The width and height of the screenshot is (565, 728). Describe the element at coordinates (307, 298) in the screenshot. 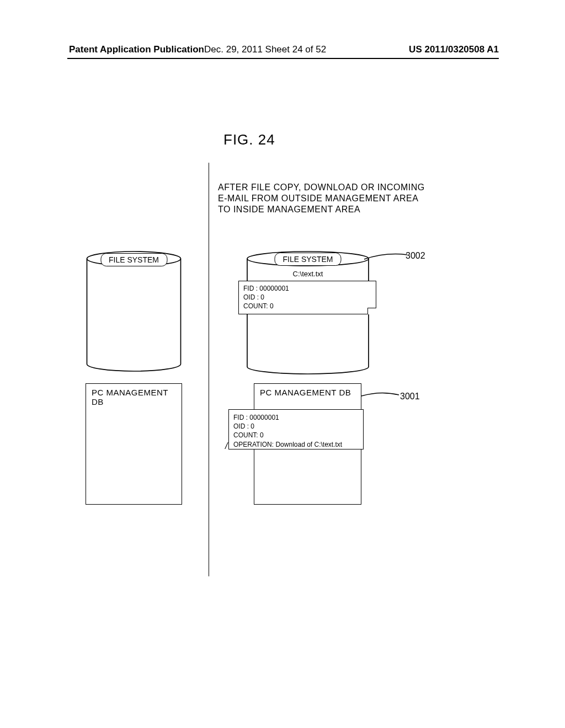

I see `file-metadata-note: FID : 00000001 OID : 0 COUNT: 0` at that location.